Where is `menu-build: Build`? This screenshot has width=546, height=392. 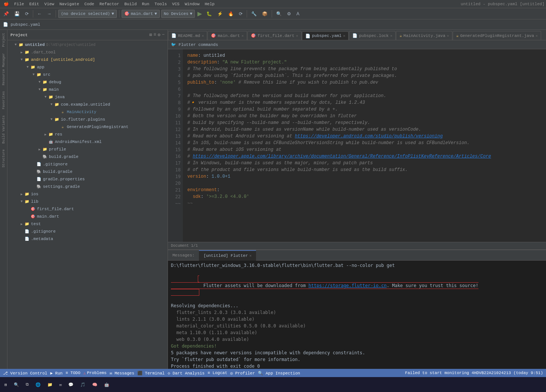 menu-build: Build is located at coordinates (131, 4).